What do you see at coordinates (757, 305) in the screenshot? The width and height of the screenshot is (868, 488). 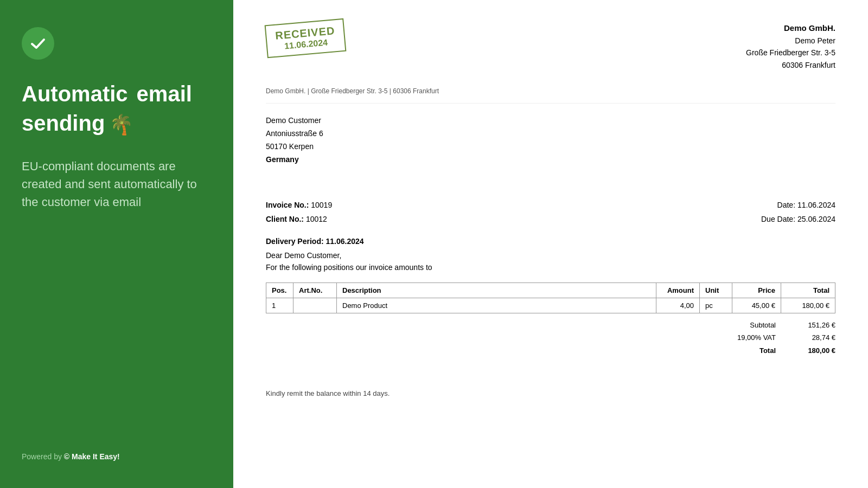 I see `cell-price: 45,00 €` at bounding box center [757, 305].